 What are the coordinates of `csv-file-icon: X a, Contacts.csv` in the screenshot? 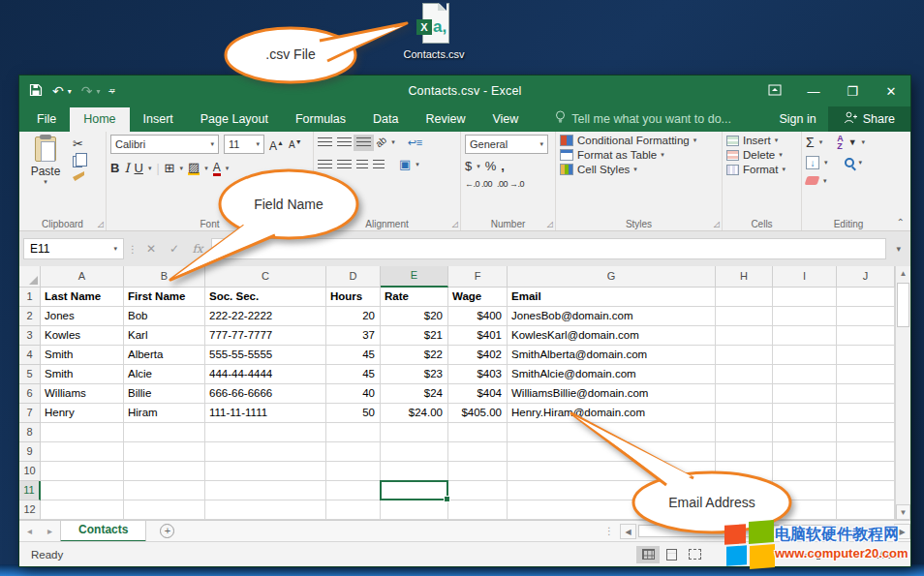 It's located at (434, 31).